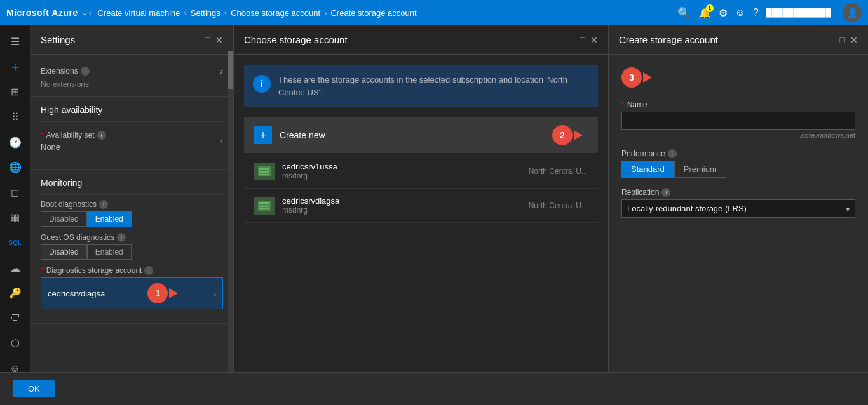 Image resolution: width=868 pixels, height=405 pixels. Describe the element at coordinates (723, 13) in the screenshot. I see `settings-icon: ⚙` at that location.